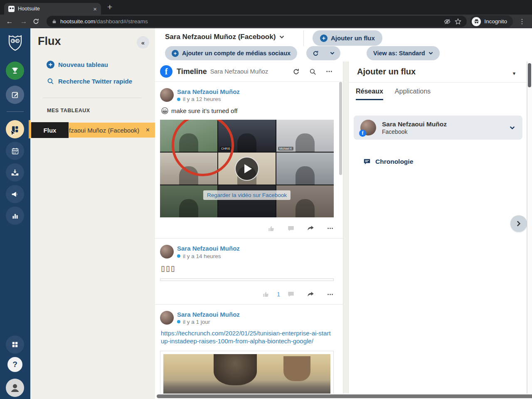 The width and height of the screenshot is (532, 399). I want to click on close-board-icon: ×, so click(148, 130).